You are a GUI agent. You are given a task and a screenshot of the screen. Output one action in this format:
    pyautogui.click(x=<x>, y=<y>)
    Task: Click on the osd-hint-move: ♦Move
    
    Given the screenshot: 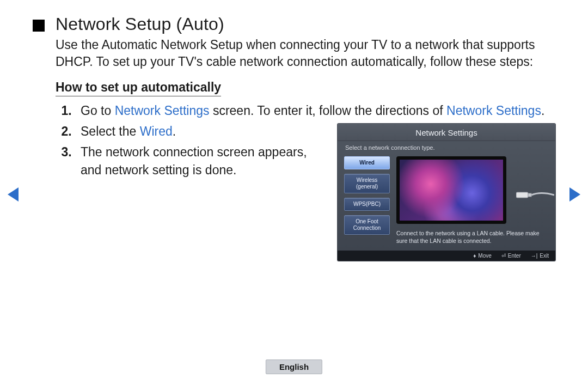 What is the action you would take?
    pyautogui.click(x=482, y=256)
    